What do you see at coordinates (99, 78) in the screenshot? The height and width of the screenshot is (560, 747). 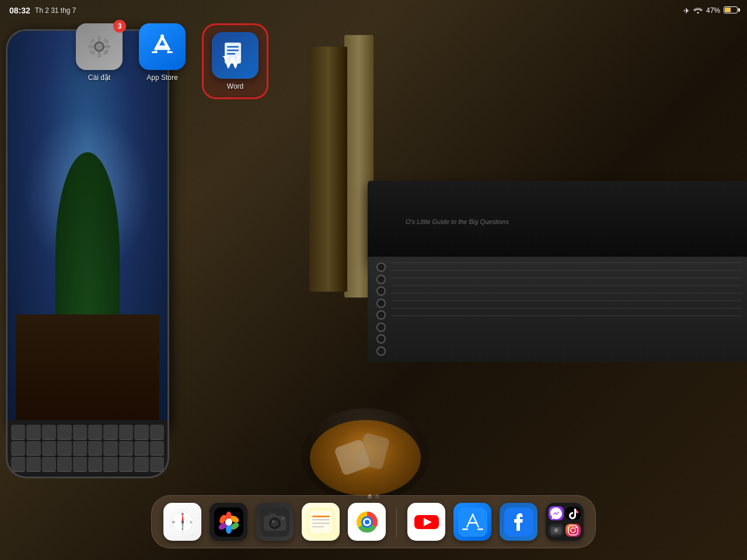 I see `settings-label: Cài đặt` at bounding box center [99, 78].